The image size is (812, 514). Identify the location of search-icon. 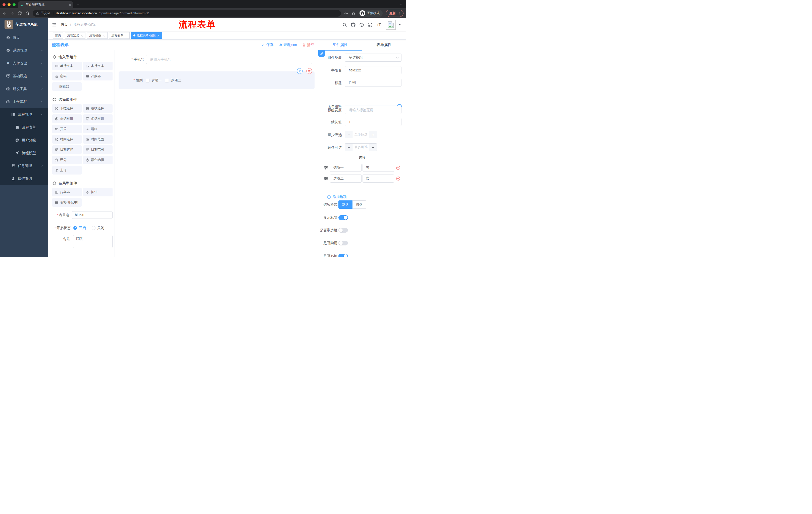
(345, 25).